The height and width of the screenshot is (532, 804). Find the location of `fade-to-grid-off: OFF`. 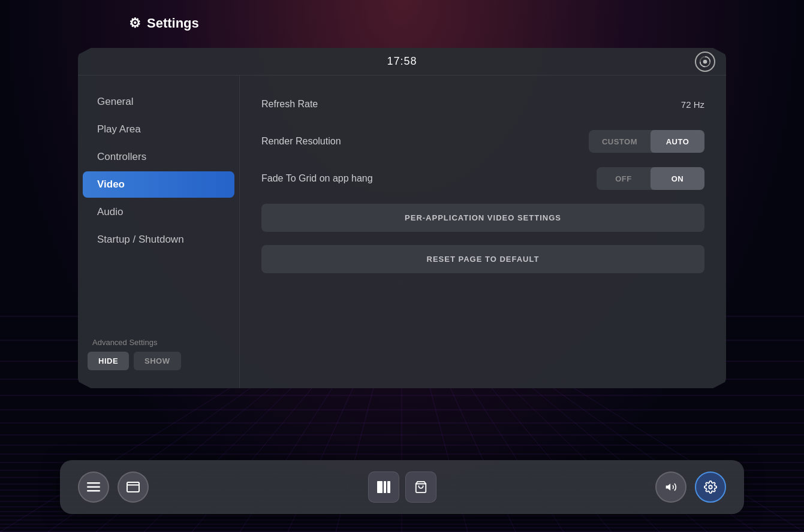

fade-to-grid-off: OFF is located at coordinates (624, 179).